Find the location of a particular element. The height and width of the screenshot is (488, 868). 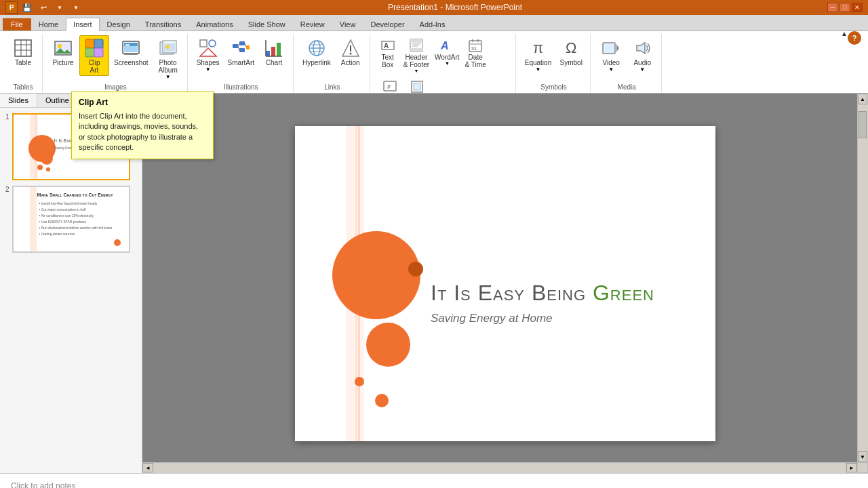

screenshot-label: Screenshot is located at coordinates (132, 62).